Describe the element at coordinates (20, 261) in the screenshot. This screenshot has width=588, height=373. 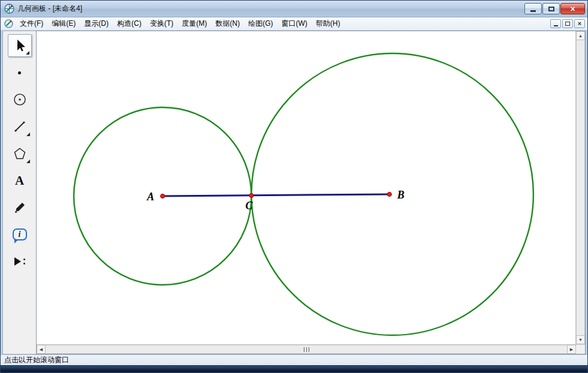
I see `custom-tool` at that location.